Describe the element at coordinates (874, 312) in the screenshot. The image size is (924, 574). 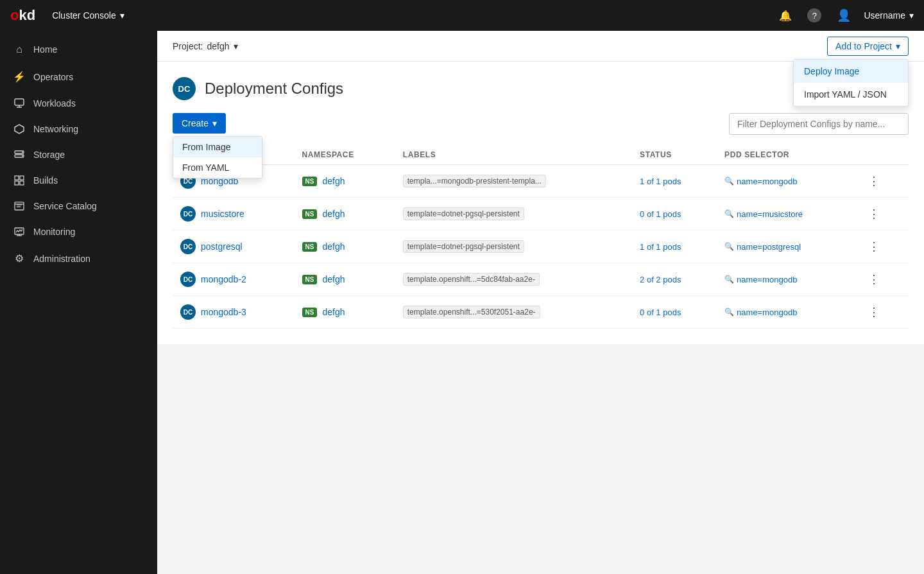
I see `kebab-menu-button-4: ⋮` at that location.